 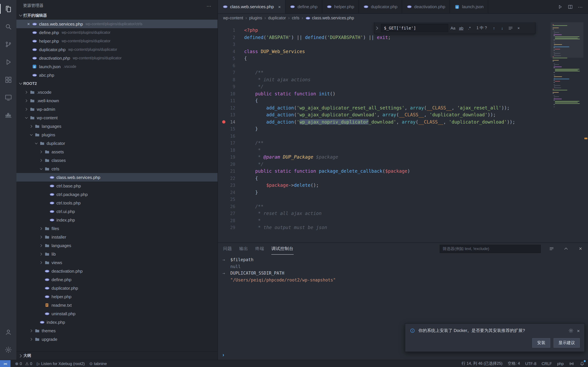 I want to click on eol-status: CRLF, so click(x=547, y=364).